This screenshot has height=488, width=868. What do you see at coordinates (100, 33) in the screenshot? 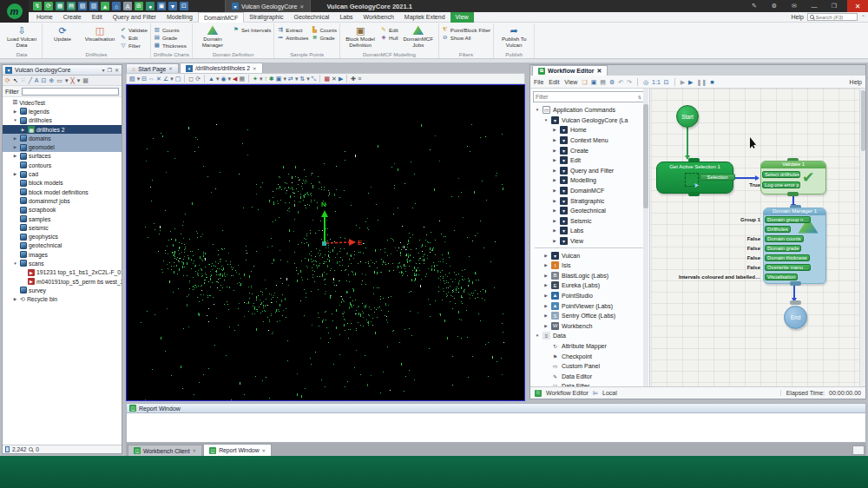
I see `ribbon-button-visualisation: ◫Visualisation` at bounding box center [100, 33].